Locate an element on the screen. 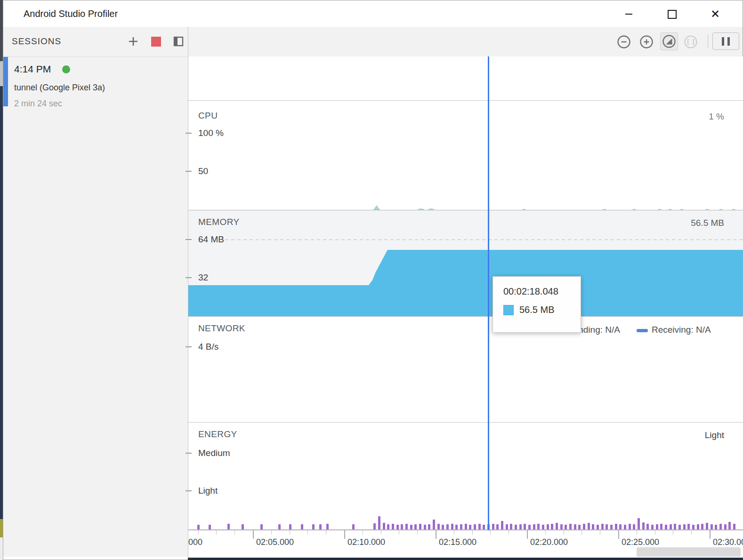 Image resolution: width=743 pixels, height=560 pixels. memory-section-label: MEMORY is located at coordinates (219, 222).